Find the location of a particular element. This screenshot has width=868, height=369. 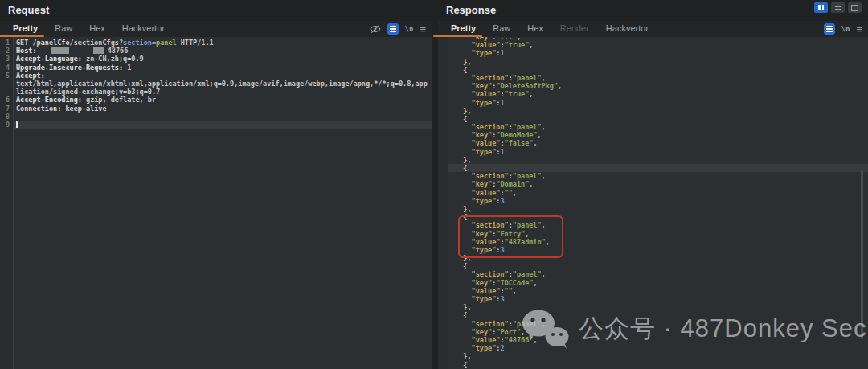

request-panel-title: Request is located at coordinates (29, 10).